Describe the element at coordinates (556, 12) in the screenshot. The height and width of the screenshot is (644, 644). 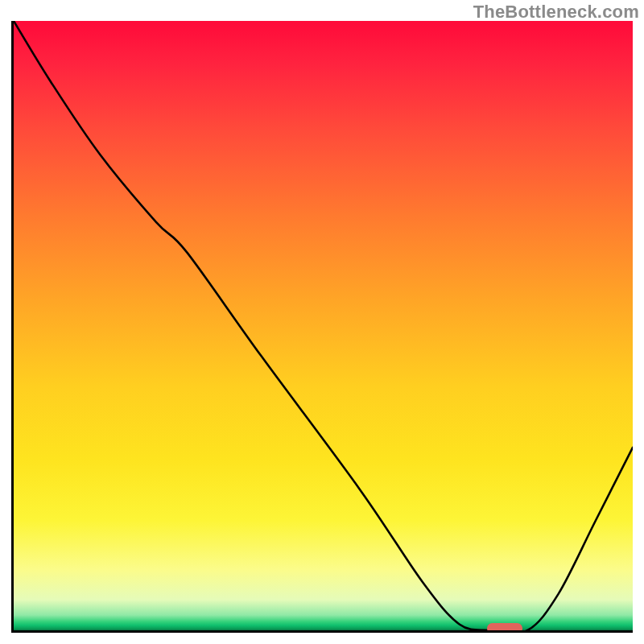
I see `watermark-text: TheBottleneck.com` at that location.